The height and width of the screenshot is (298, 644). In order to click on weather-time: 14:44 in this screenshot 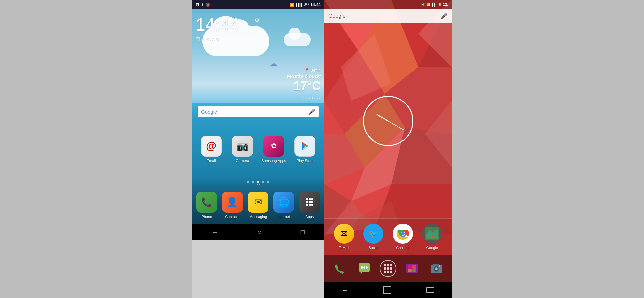, I will do `click(217, 24)`.